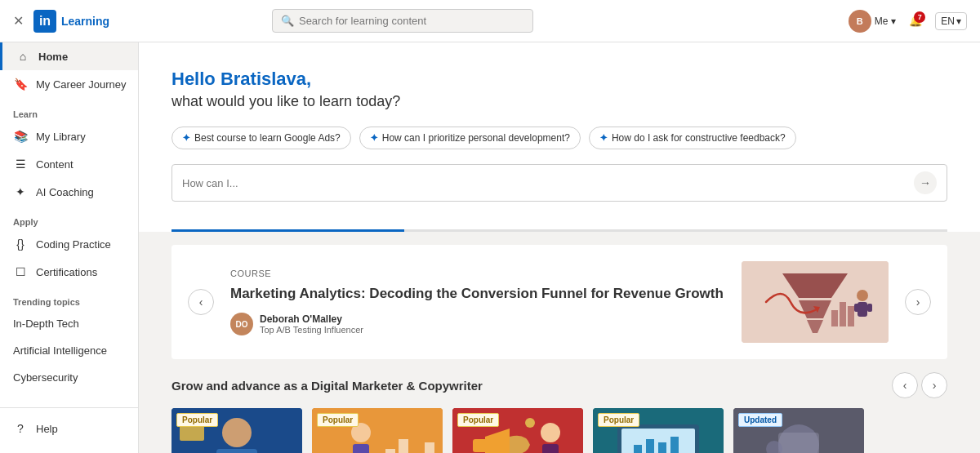  What do you see at coordinates (658, 431) in the screenshot?
I see `course-card-4: Popular 2h 47m COURSE` at bounding box center [658, 431].